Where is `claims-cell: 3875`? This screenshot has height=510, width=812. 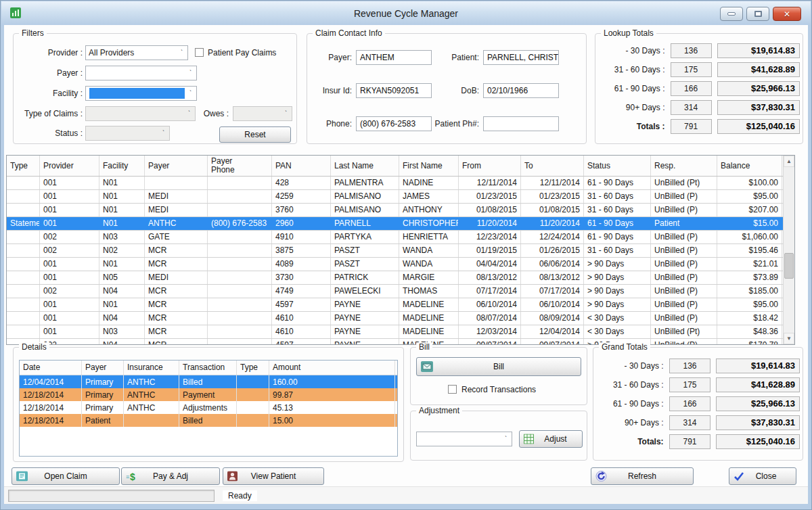 claims-cell: 3875 is located at coordinates (302, 250).